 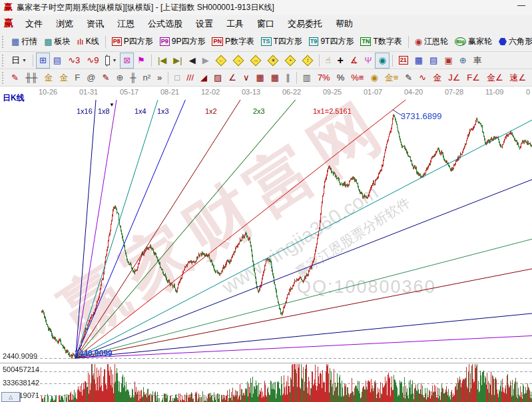 What do you see at coordinates (273, 61) in the screenshot?
I see `zoom-all-button: ∗` at bounding box center [273, 61].